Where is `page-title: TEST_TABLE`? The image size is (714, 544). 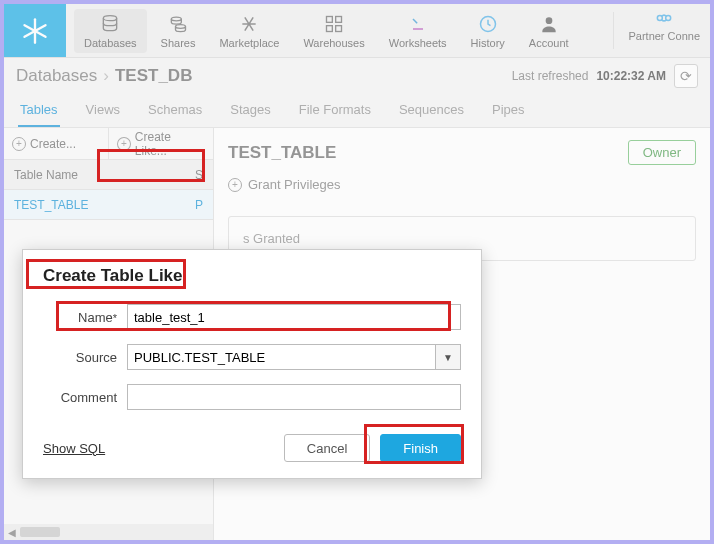 page-title: TEST_TABLE is located at coordinates (282, 153).